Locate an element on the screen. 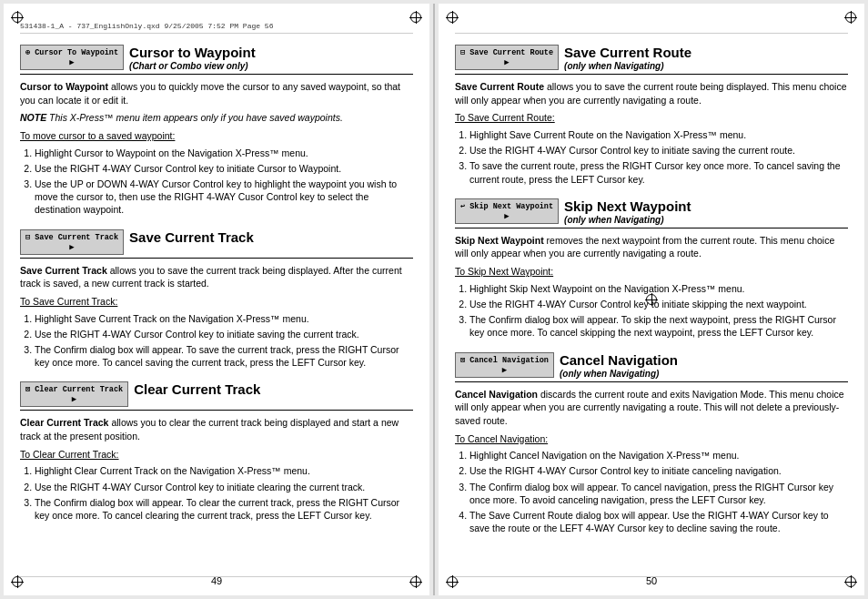 This screenshot has height=599, width=868. steps-heading-save-track: To Save Current Track: is located at coordinates (217, 302).